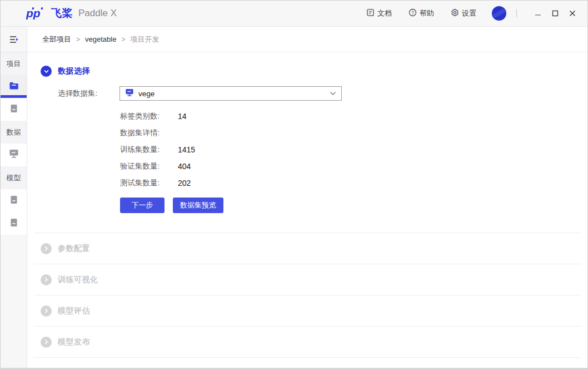 Image resolution: width=588 pixels, height=370 pixels. What do you see at coordinates (185, 183) in the screenshot?
I see `stat-value: 202` at bounding box center [185, 183].